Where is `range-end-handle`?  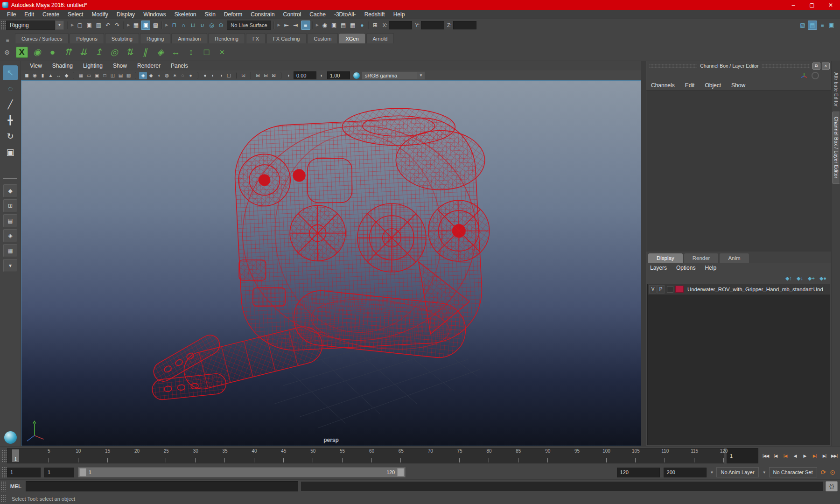 range-end-handle is located at coordinates (400, 472).